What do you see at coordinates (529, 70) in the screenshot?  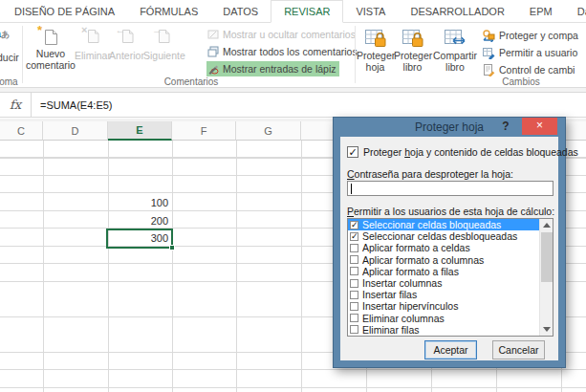 I see `track-changes-button: Control de cambi` at bounding box center [529, 70].